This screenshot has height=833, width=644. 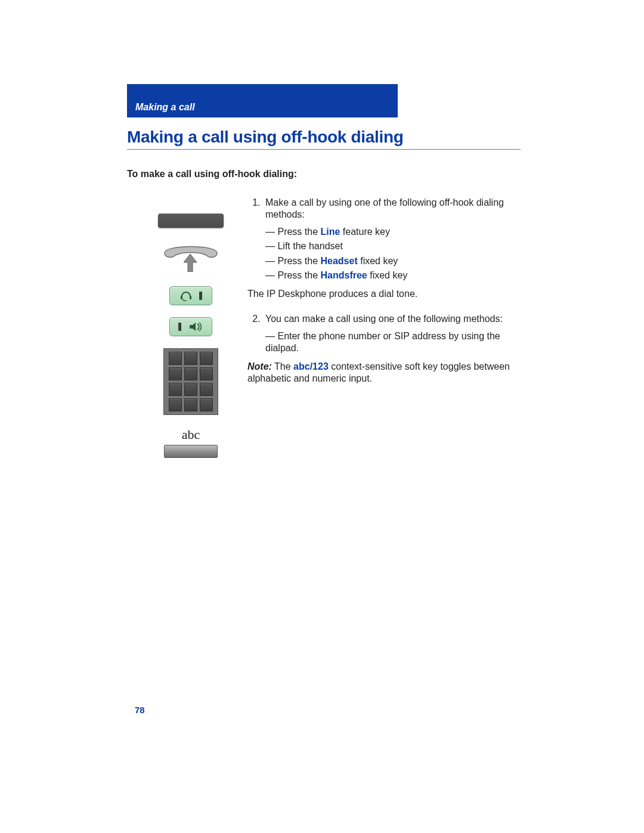 I want to click on step-1-opt-headset: Press the Headset fixed key, so click(x=393, y=261).